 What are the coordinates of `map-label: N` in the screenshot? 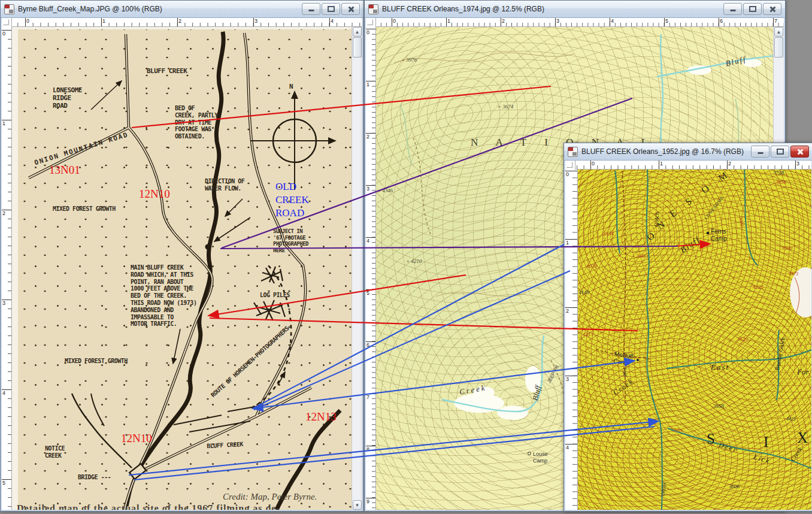 It's located at (291, 87).